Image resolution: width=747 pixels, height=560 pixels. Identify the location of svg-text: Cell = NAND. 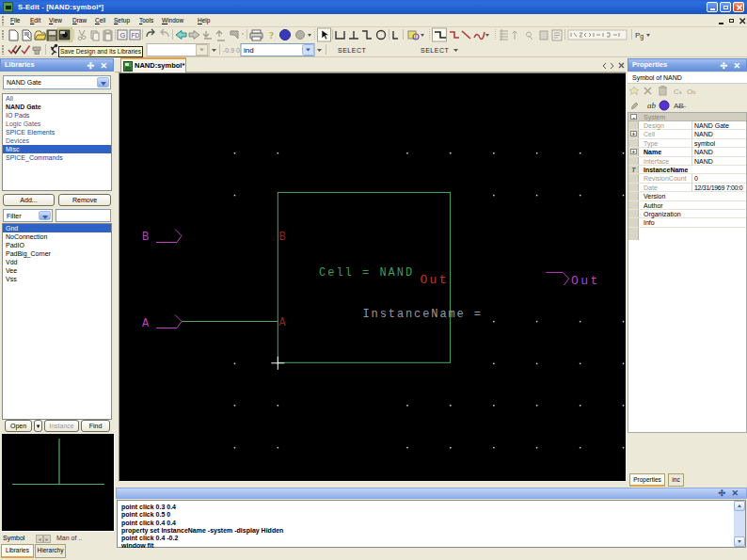
(367, 273).